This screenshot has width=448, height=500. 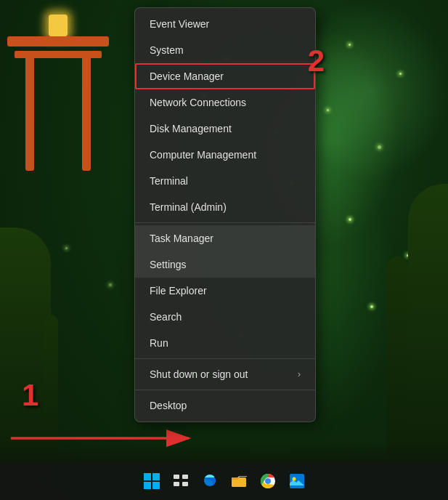 I want to click on menu-item-event-viewer: Event Viewer, so click(x=225, y=24).